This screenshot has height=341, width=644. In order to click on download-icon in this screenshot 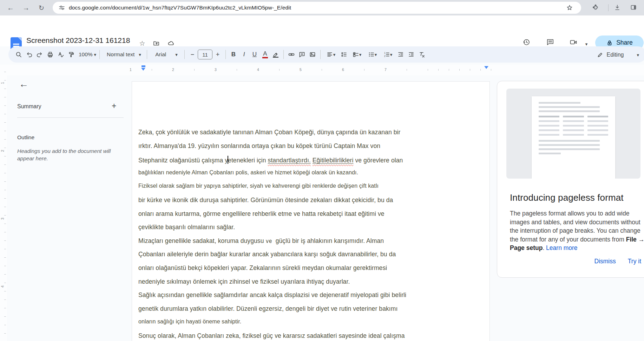, I will do `click(617, 7)`.